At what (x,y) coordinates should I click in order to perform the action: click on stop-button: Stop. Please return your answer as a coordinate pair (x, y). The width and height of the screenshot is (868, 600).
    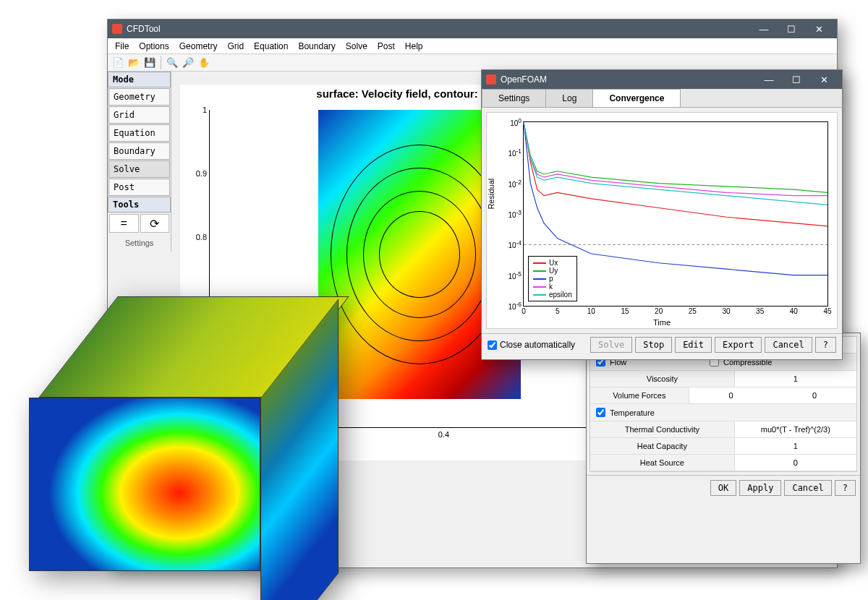
    Looking at the image, I should click on (654, 345).